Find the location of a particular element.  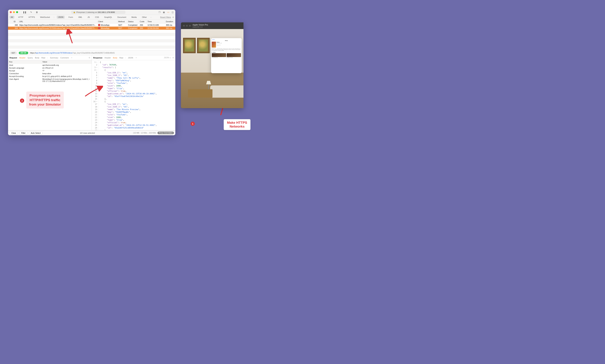

filter-media: Media is located at coordinates (134, 17).